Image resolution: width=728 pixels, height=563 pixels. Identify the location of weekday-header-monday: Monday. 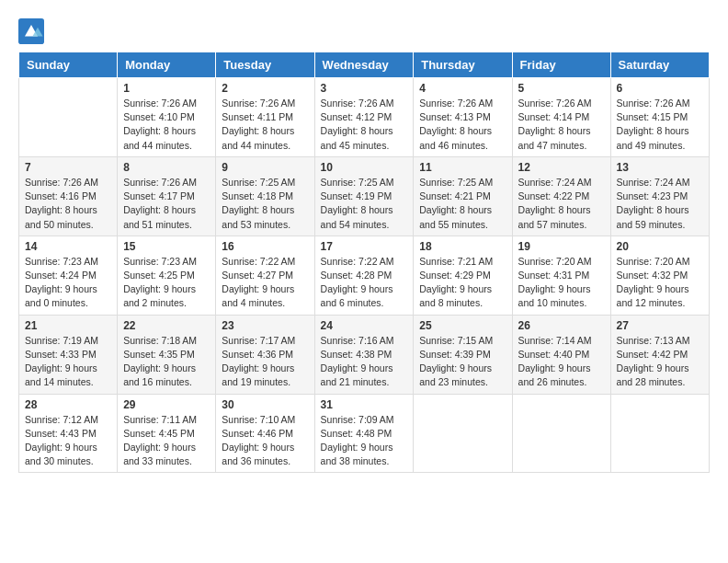
(167, 65).